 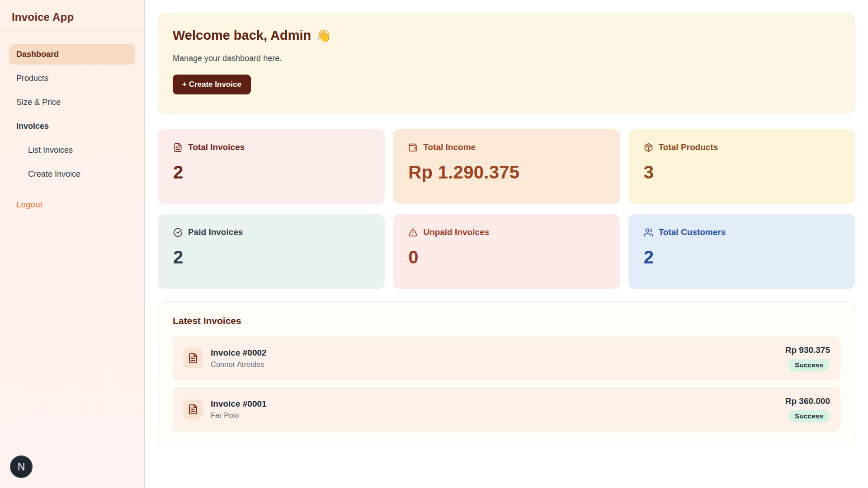 What do you see at coordinates (216, 147) in the screenshot?
I see `stat-label: Total Invoices` at bounding box center [216, 147].